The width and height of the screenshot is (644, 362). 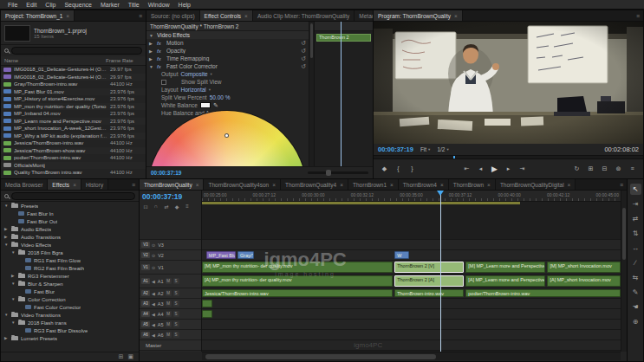 I want to click on project-item: MP_Learn more and Perspective.mov23.976 …, so click(x=73, y=121).